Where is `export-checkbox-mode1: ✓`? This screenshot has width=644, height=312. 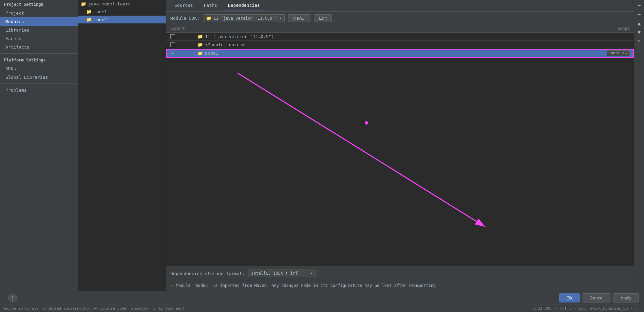
export-checkbox-mode1: ✓ is located at coordinates (173, 53).